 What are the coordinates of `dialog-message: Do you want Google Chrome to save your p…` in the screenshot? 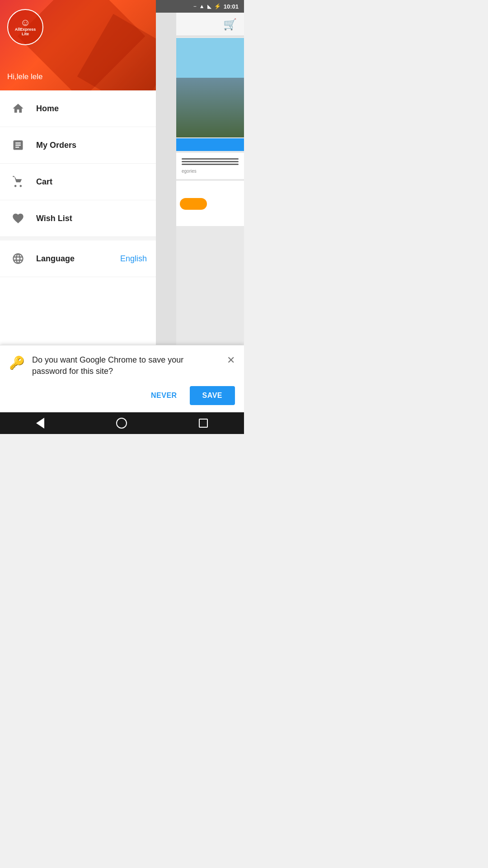 It's located at (126, 366).